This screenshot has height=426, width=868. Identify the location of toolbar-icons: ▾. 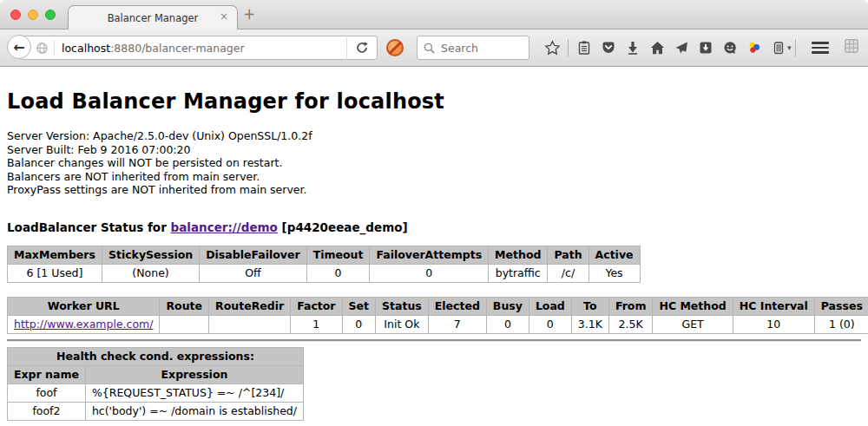
(703, 48).